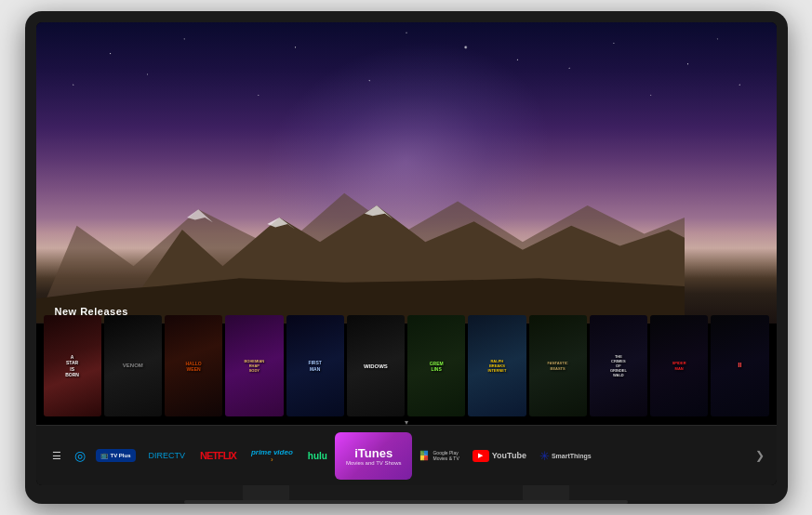 The width and height of the screenshot is (812, 515). Describe the element at coordinates (218, 456) in the screenshot. I see `nav-app-netflix: NETFLIX` at that location.